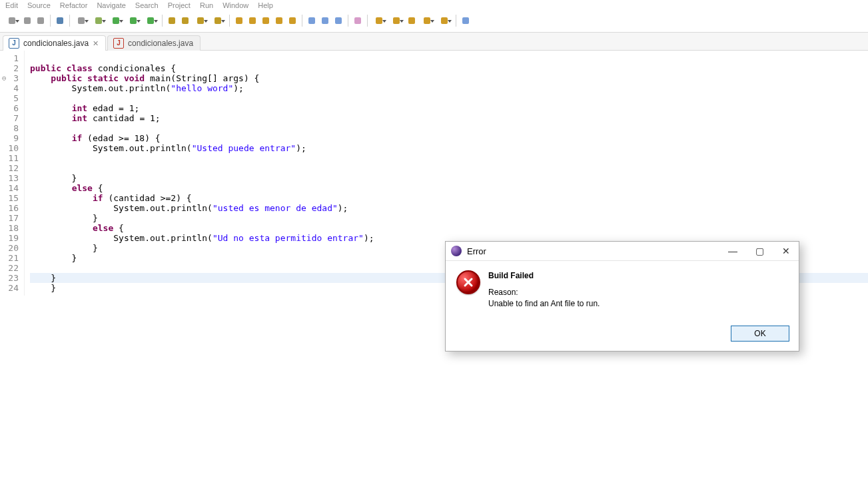 The width and height of the screenshot is (868, 480). What do you see at coordinates (11, 188) in the screenshot?
I see `line-number: 14` at bounding box center [11, 188].